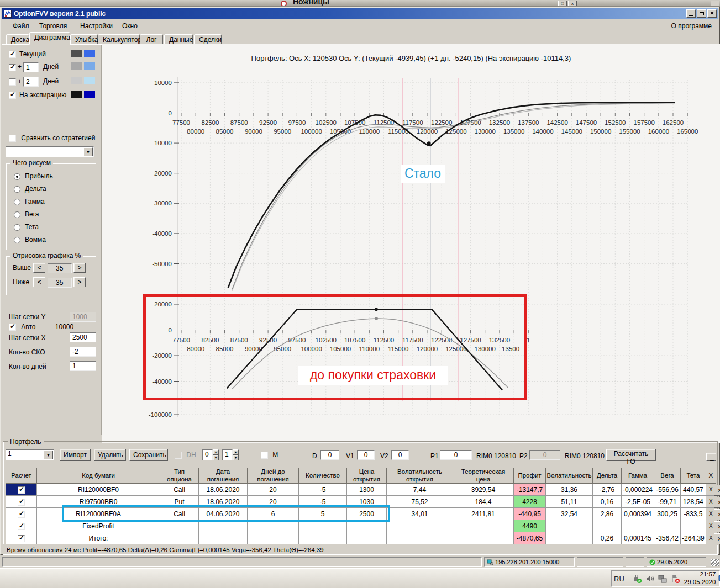 This screenshot has height=588, width=720. Describe the element at coordinates (569, 476) in the screenshot. I see `col-header-10: Волатильность` at that location.